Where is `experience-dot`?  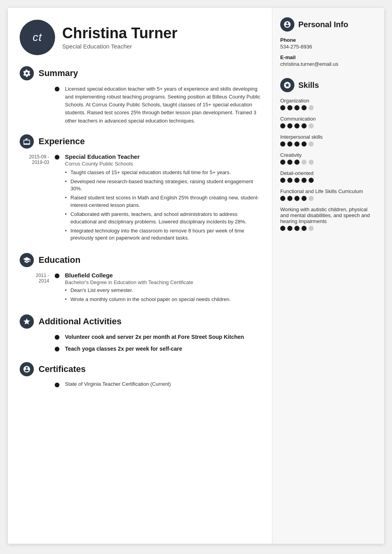
experience-dot is located at coordinates (57, 157).